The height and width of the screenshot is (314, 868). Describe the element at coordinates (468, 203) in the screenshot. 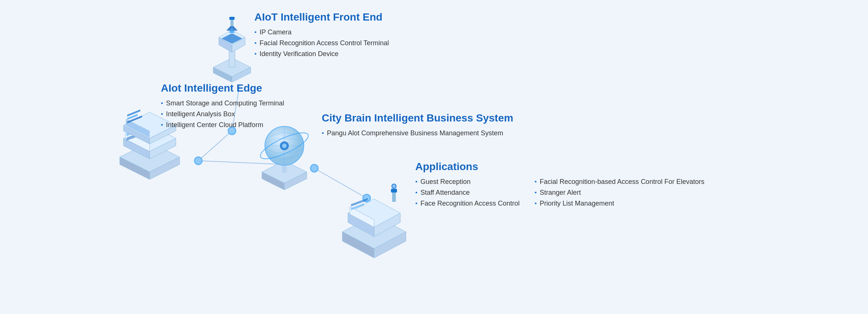

I see `app-item-3: Face Recognition Access Control` at that location.